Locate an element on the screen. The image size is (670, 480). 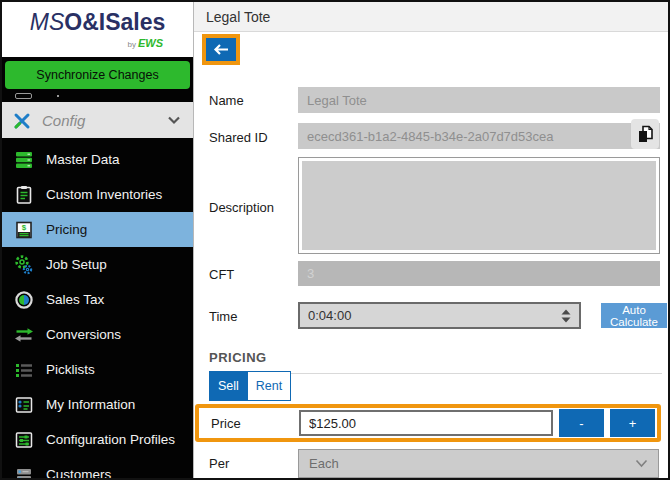
copy-icon is located at coordinates (645, 134).